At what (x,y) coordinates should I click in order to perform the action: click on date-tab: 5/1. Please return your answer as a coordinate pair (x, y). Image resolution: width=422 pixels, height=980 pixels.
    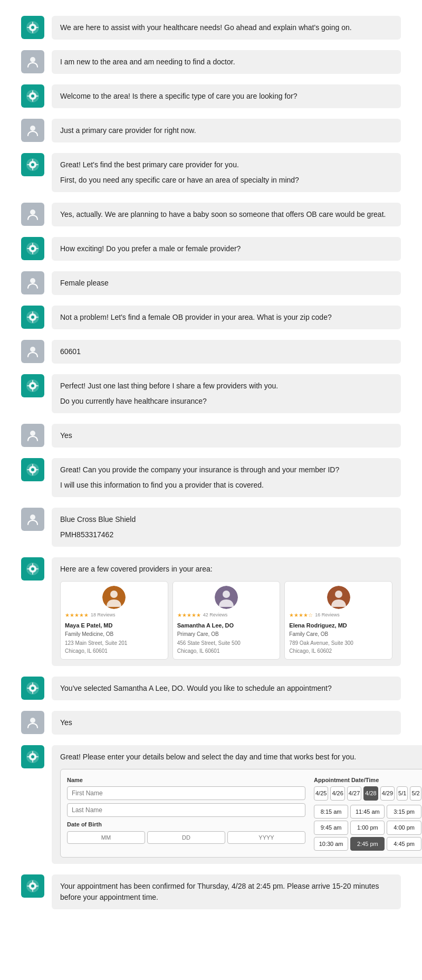
    Looking at the image, I should click on (402, 794).